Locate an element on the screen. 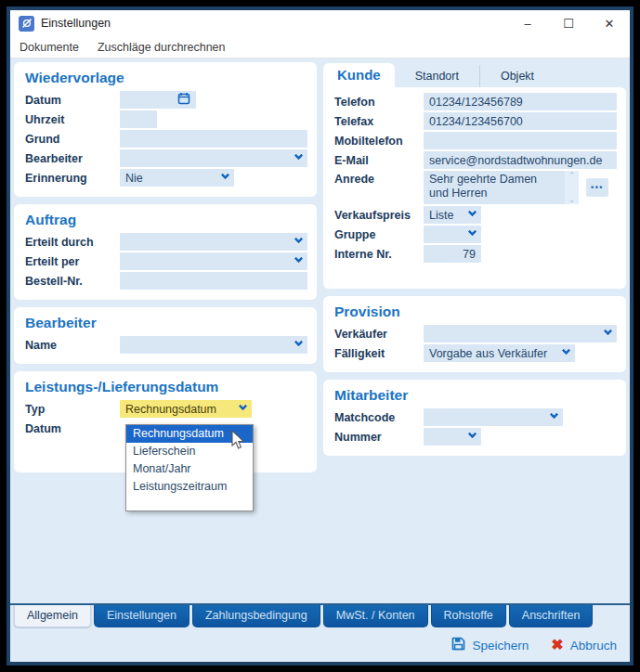  tab-kunde: Kunde is located at coordinates (359, 75).